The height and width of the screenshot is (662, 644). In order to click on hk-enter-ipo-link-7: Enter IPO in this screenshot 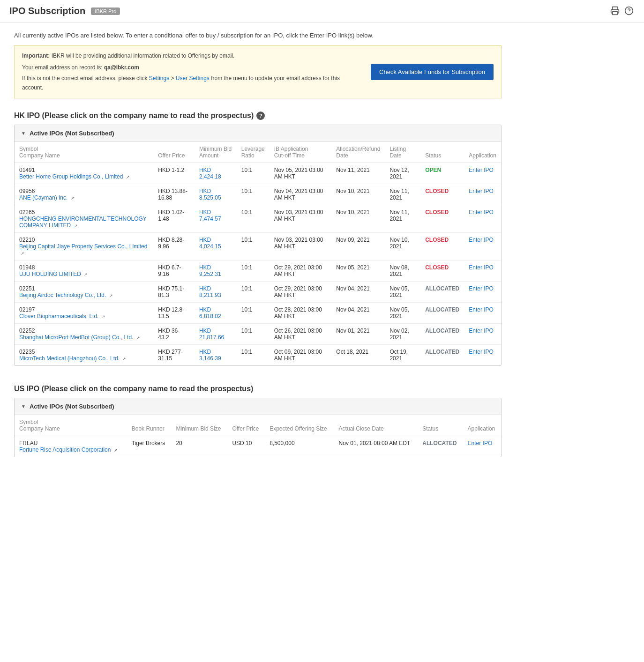, I will do `click(481, 331)`.